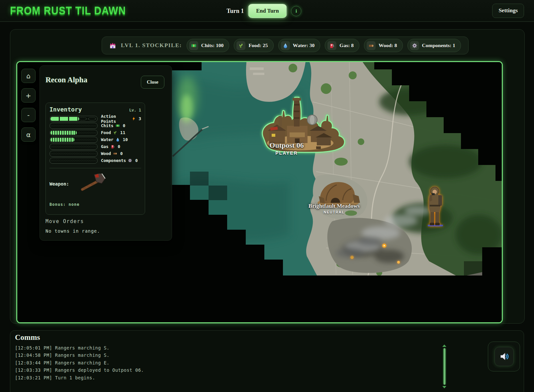  I want to click on move-orders-title: Move Orders, so click(65, 221).